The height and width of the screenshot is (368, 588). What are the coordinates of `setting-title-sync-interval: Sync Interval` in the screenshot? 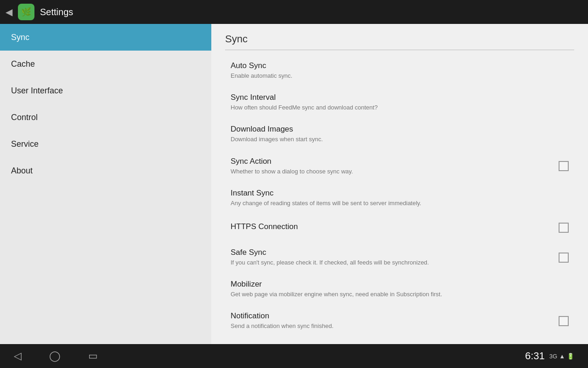 It's located at (400, 98).